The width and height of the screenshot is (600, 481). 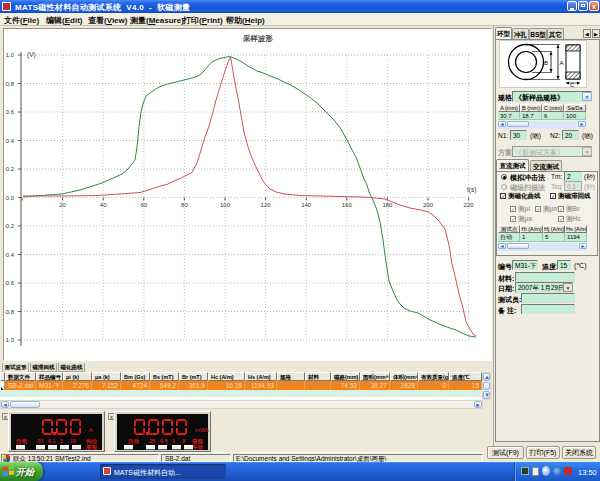 What do you see at coordinates (572, 85) in the screenshot?
I see `svg-text: C` at bounding box center [572, 85].